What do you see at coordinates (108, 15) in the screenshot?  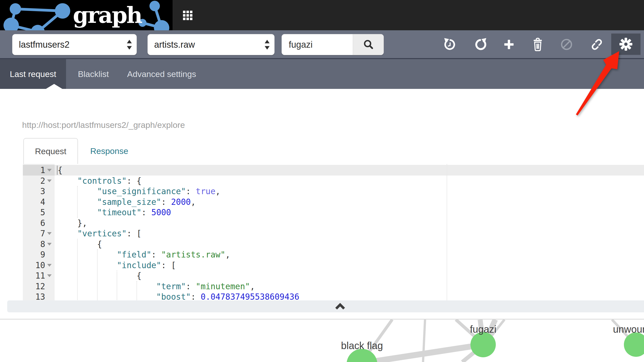 I see `brand-wordmark: graph` at bounding box center [108, 15].